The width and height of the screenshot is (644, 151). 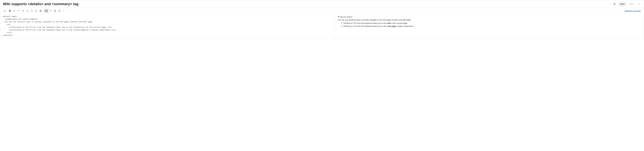 What do you see at coordinates (168, 26) in the screenshot?
I see `markdown-editor` at bounding box center [168, 26].